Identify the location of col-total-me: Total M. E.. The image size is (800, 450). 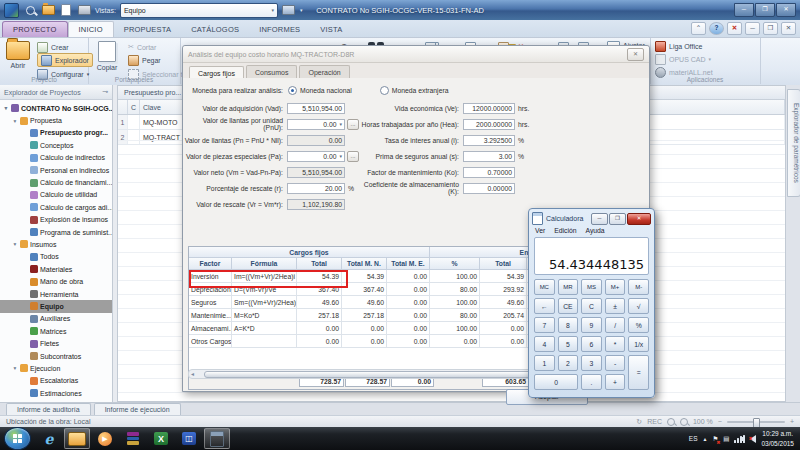
(408, 264).